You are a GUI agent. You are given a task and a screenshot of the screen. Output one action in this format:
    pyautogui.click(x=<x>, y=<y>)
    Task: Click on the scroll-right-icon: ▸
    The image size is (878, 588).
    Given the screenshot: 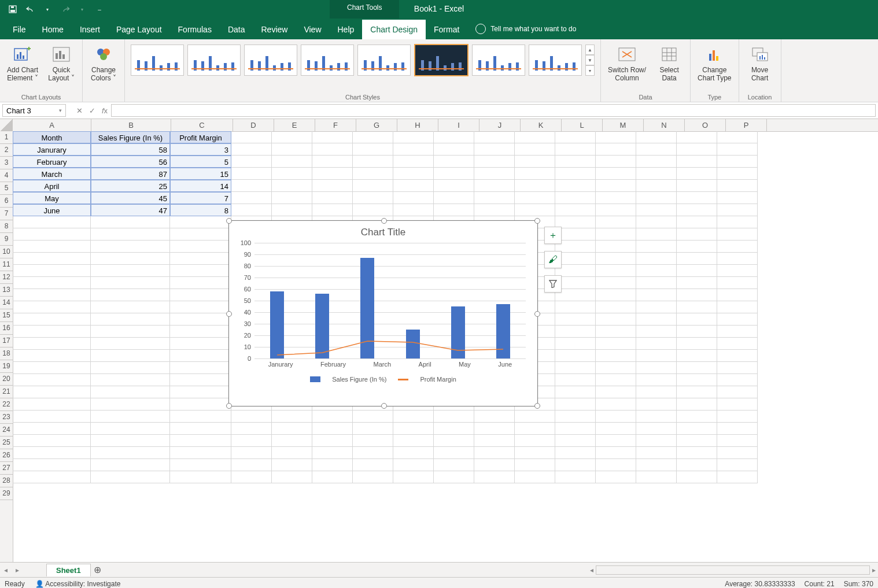 What is the action you would take?
    pyautogui.click(x=874, y=570)
    